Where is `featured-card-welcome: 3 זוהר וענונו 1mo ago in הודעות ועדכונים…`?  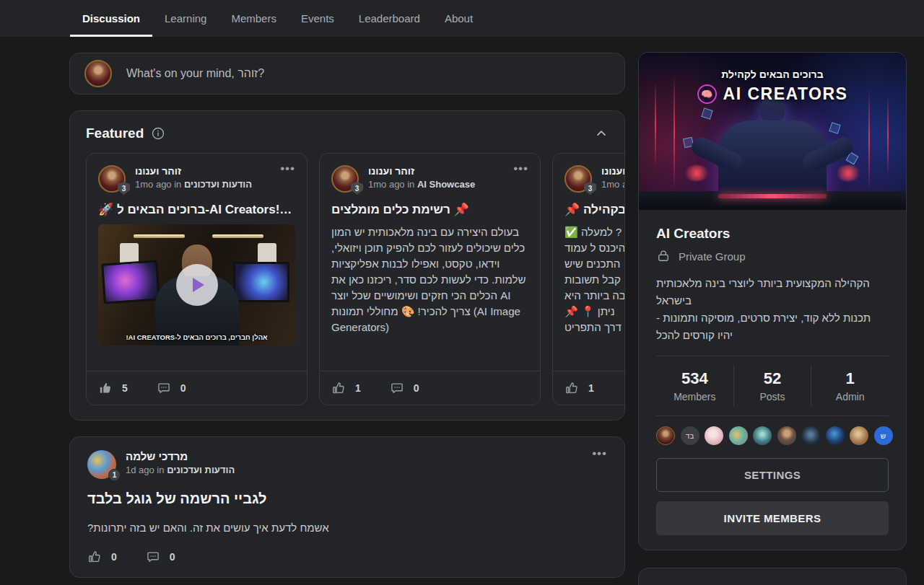 featured-card-welcome: 3 זוהר וענונו 1mo ago in הודעות ועדכונים… is located at coordinates (196, 279).